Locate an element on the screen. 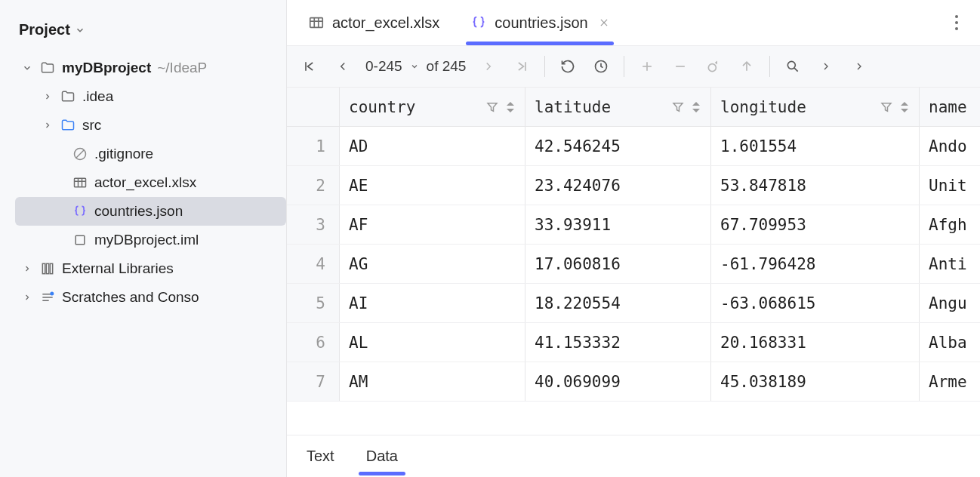 The image size is (980, 477). cell-longitude: 53.847818 is located at coordinates (815, 186).